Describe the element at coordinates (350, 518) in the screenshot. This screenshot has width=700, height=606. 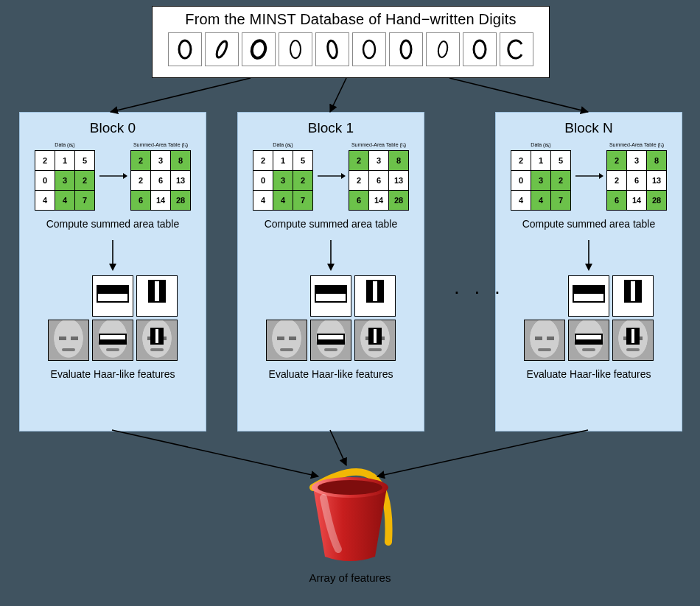
I see `output-bucket: Array of features` at that location.